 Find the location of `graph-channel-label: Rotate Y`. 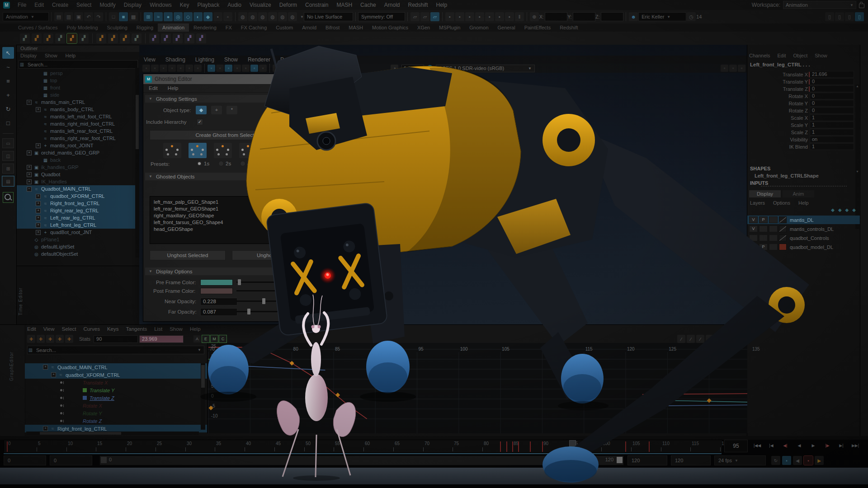

graph-channel-label: Rotate Y is located at coordinates (92, 413).